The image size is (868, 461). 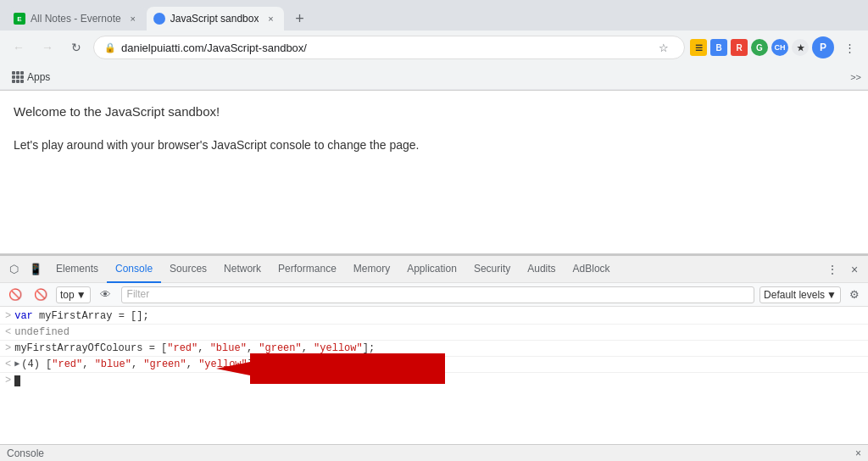 I want to click on devtools-more-button: ⋮, so click(x=832, y=269).